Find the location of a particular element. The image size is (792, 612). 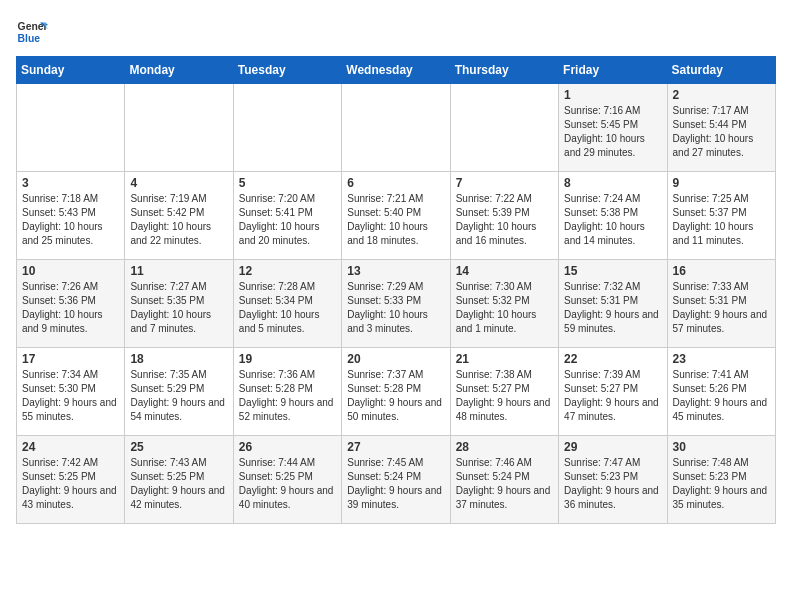

calendar-cell: 1Sunrise: 7:16 AM Sunset: 5:45 PM Daylig… is located at coordinates (613, 128).